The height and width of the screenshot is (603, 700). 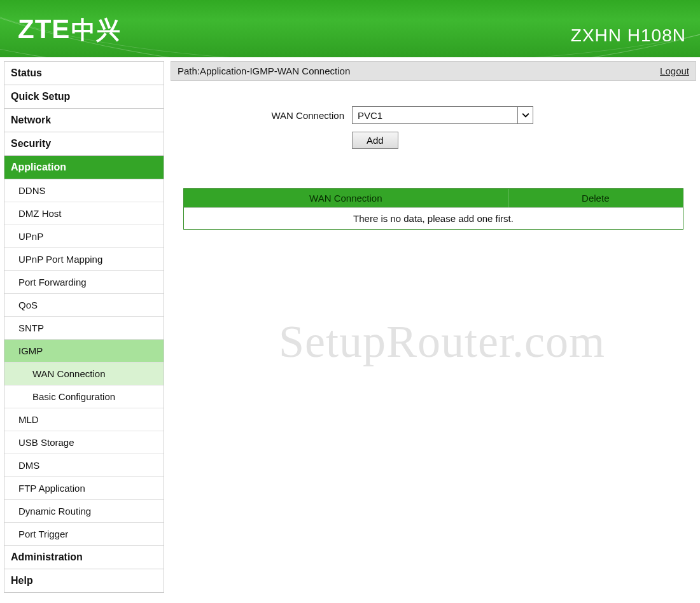 What do you see at coordinates (375, 140) in the screenshot?
I see `add-button: Add` at bounding box center [375, 140].